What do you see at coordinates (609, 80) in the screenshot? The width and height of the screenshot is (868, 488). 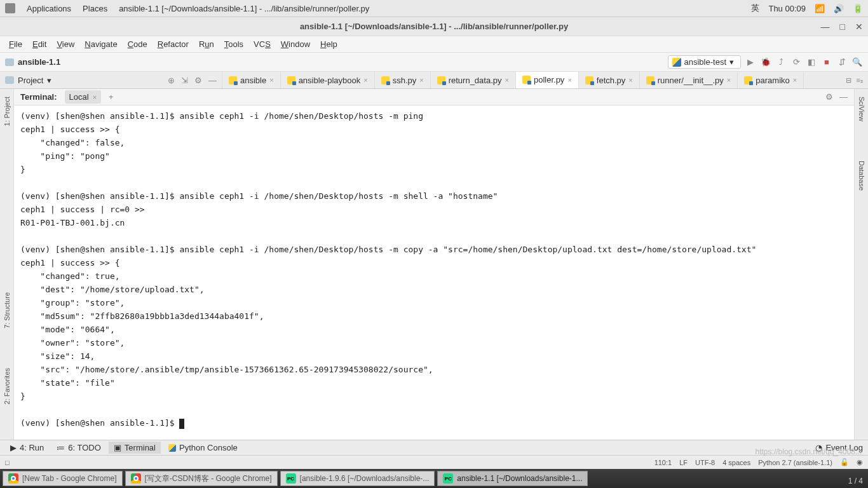 I see `editor-tab: fetch.py×` at bounding box center [609, 80].